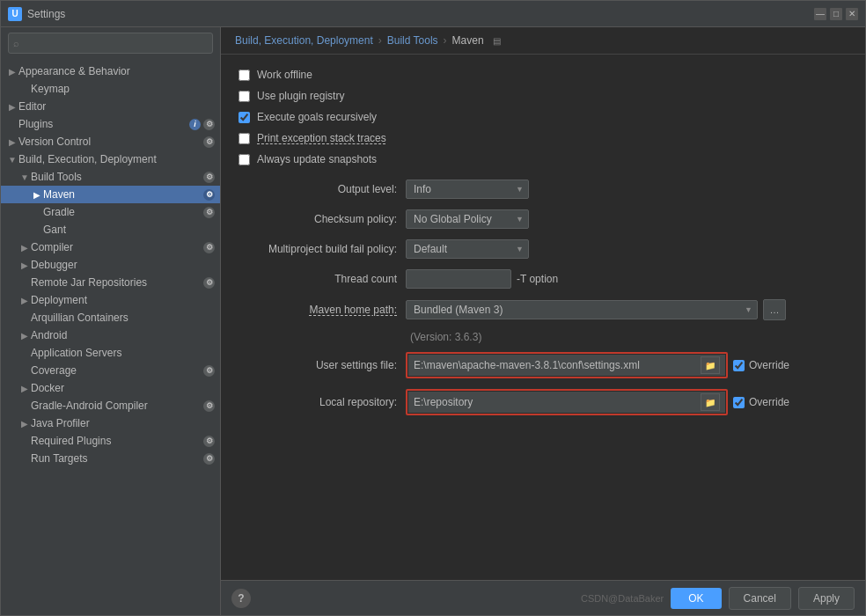 The height and width of the screenshot is (616, 866). Describe the element at coordinates (120, 159) in the screenshot. I see `sidebar-item-label: Build, Execution, Deployment` at that location.